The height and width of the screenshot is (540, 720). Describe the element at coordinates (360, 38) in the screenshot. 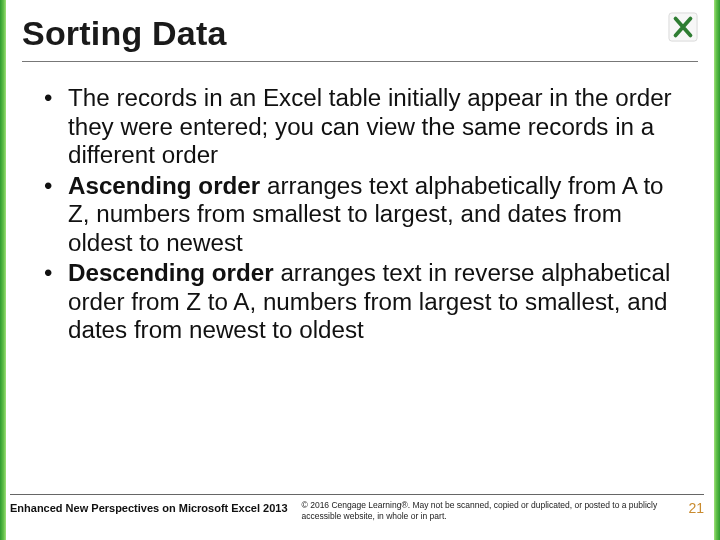

I see `title-area: Sorting Data` at that location.